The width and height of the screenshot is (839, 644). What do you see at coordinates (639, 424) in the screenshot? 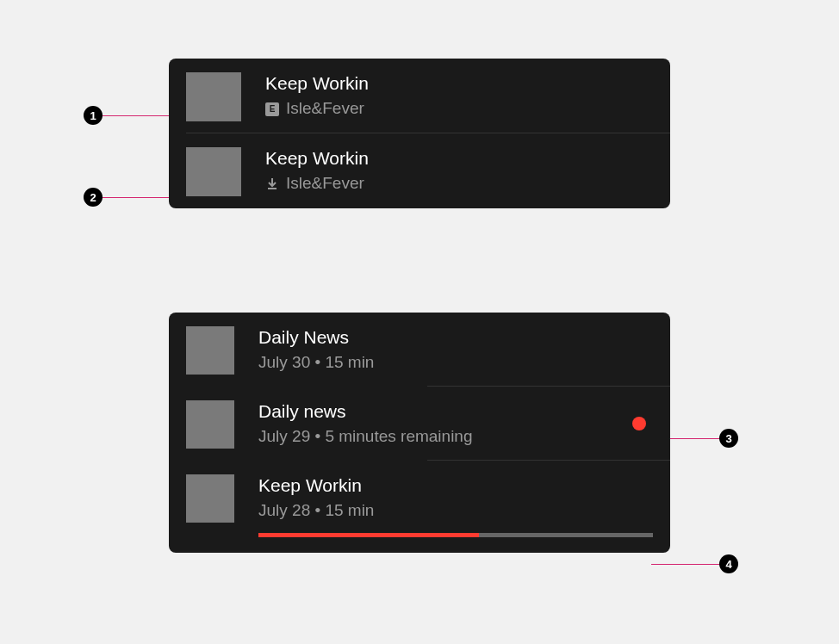
I see `now-playing-indicator-icon` at bounding box center [639, 424].